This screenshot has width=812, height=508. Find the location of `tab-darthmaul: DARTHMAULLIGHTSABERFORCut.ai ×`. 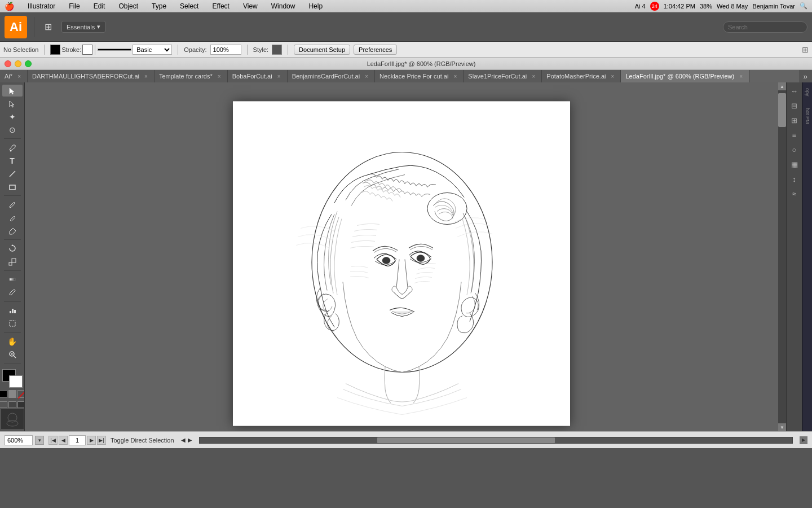

tab-darthmaul: DARTHMAULLIGHTSABERFORCut.ai × is located at coordinates (91, 76).